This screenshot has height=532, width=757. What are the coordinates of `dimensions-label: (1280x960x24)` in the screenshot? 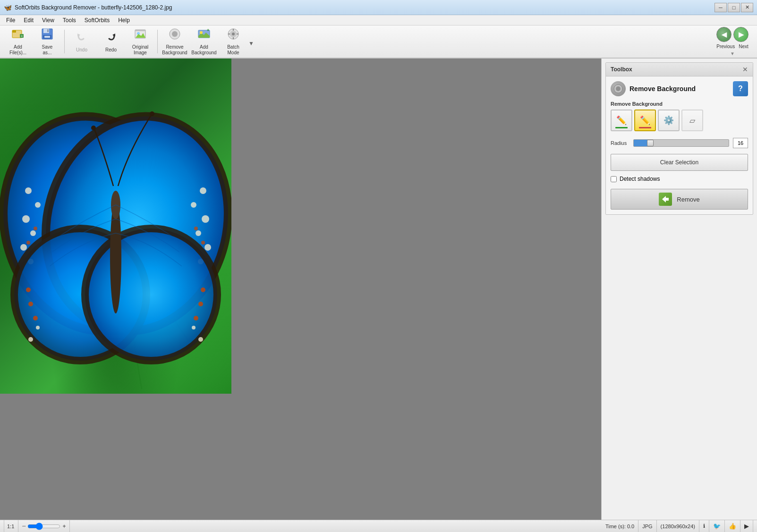 It's located at (678, 526).